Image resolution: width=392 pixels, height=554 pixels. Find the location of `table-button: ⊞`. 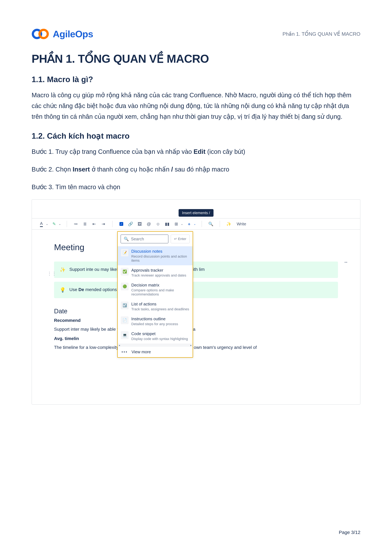

table-button: ⊞ is located at coordinates (176, 224).